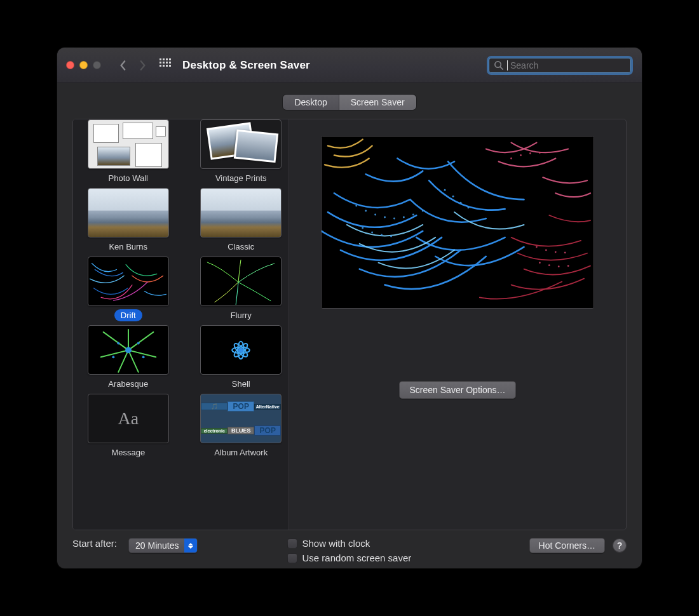  Describe the element at coordinates (376, 544) in the screenshot. I see `show-with-clock-checkbox: Show with clock` at that location.